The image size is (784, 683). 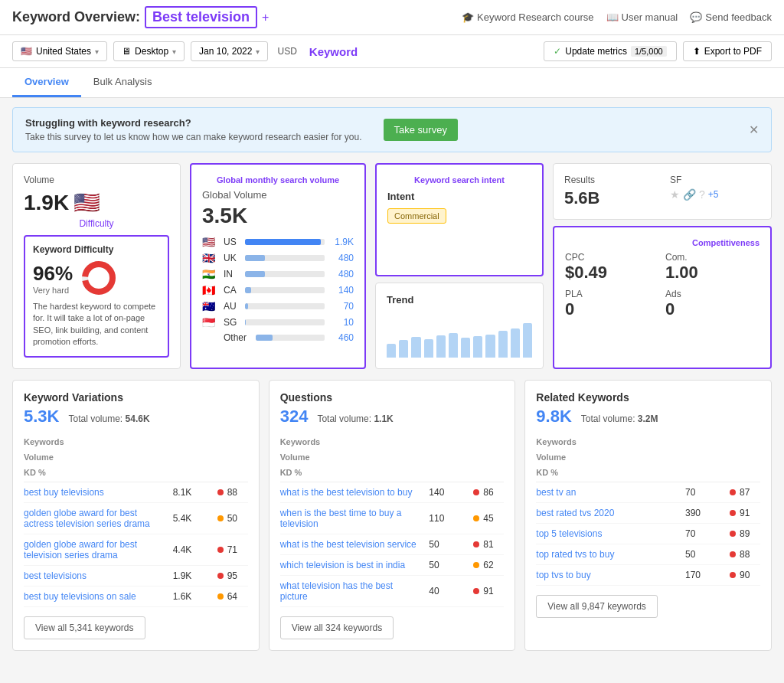 I want to click on table-row: top rated tvs to buy 50 88, so click(x=648, y=554).